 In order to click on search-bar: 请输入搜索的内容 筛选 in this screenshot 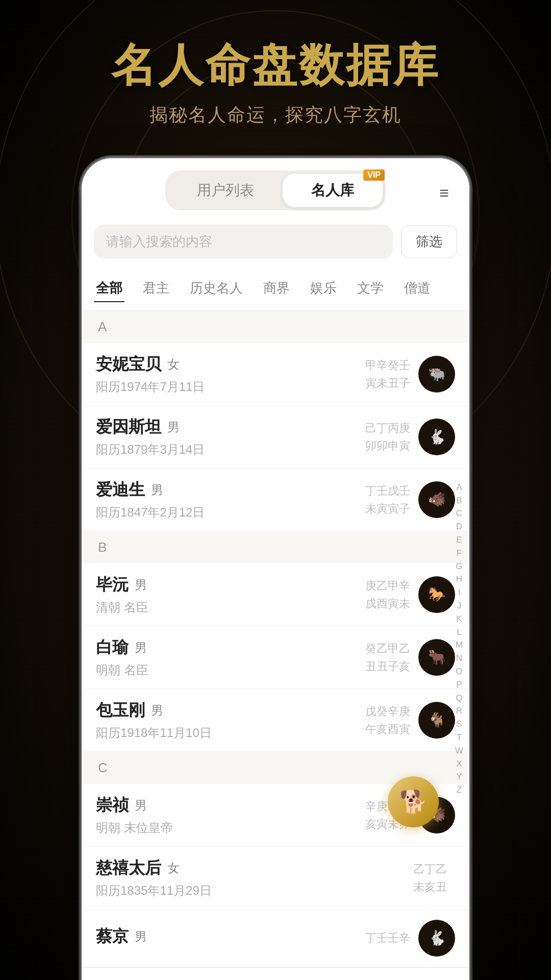, I will do `click(276, 242)`.